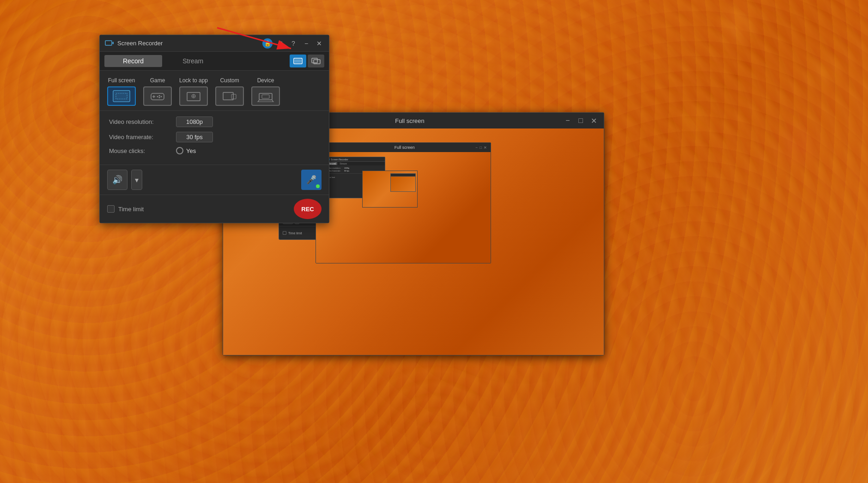 This screenshot has width=868, height=483. What do you see at coordinates (142, 151) in the screenshot?
I see `mouse-clicks-label: Mouse clicks:` at bounding box center [142, 151].